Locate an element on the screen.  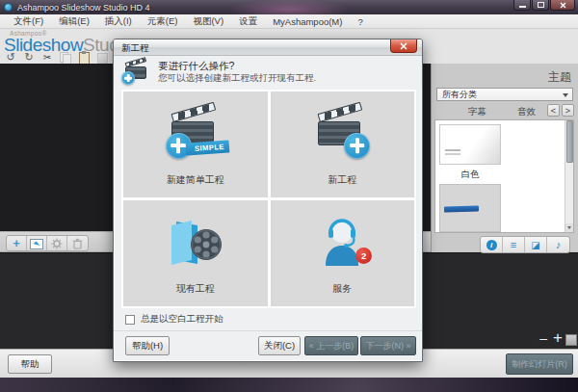
redo-icon: ↻ is located at coordinates (29, 58).